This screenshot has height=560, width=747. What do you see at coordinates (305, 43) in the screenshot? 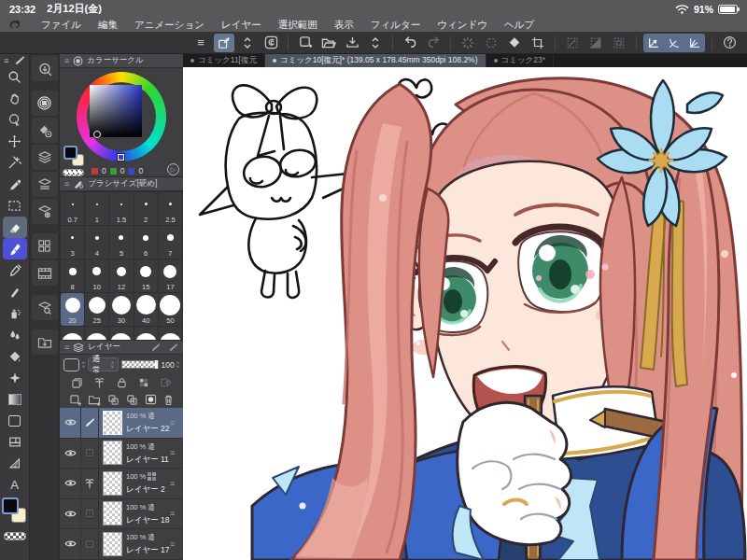
I see `new-canvas-button` at bounding box center [305, 43].